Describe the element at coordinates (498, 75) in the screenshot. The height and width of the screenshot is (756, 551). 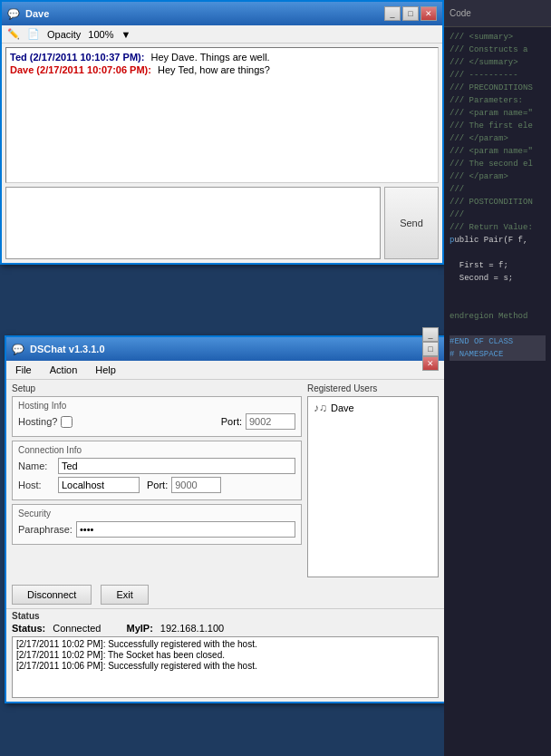
I see `code-line: /// ----------` at that location.